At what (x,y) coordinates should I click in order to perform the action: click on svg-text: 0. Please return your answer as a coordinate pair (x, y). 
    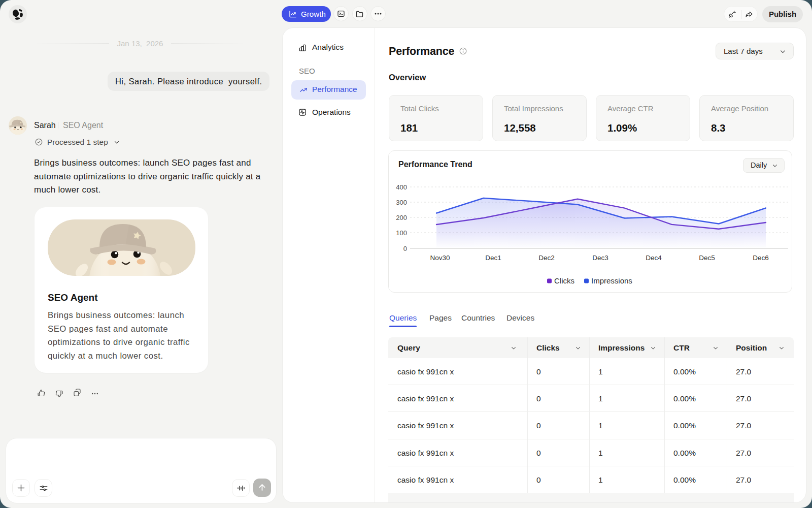
    Looking at the image, I should click on (405, 249).